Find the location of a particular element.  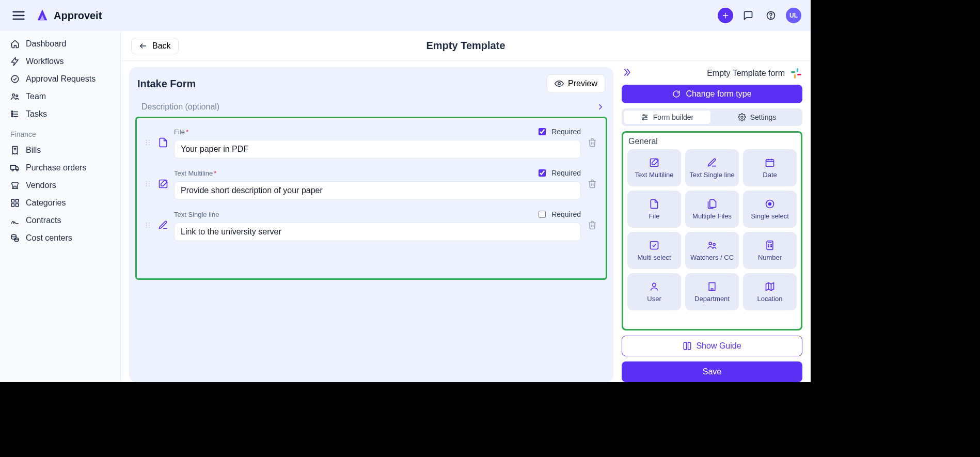

hamburger-icon is located at coordinates (19, 15).